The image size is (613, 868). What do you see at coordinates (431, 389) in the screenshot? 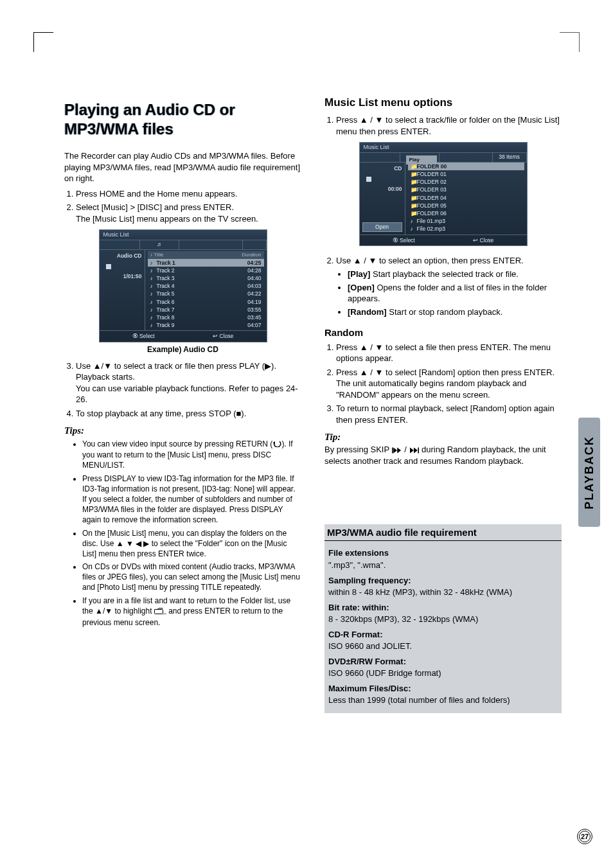
I see `random-step-2b: The unit automatically begins random pla…` at bounding box center [431, 389].